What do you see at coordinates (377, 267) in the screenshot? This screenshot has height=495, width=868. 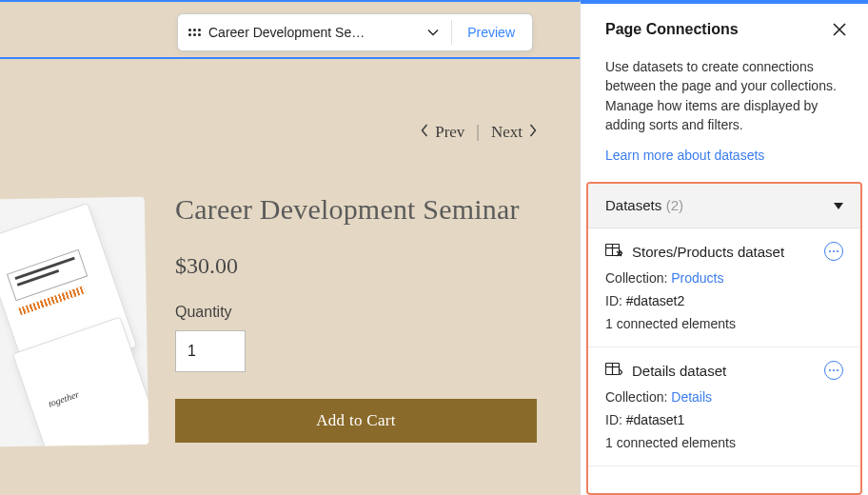 I see `product-price: $30.00` at bounding box center [377, 267].